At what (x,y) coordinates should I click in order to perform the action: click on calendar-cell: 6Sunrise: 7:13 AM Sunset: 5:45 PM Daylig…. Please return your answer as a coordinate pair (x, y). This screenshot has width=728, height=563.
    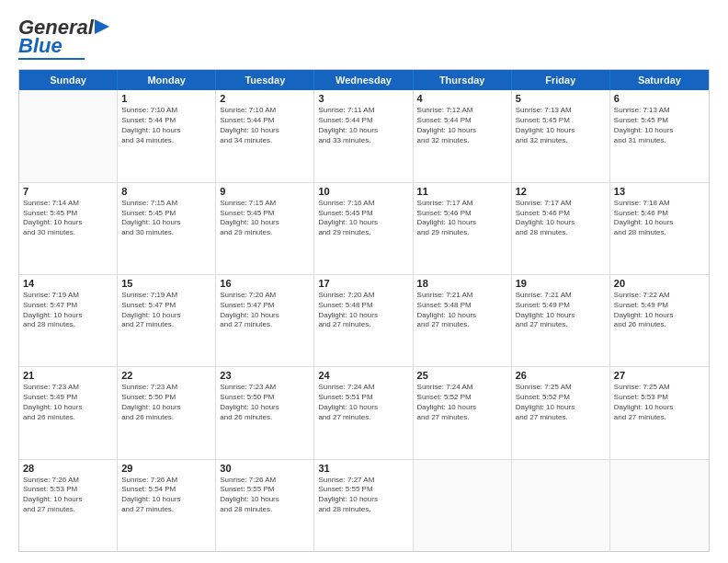
    Looking at the image, I should click on (660, 136).